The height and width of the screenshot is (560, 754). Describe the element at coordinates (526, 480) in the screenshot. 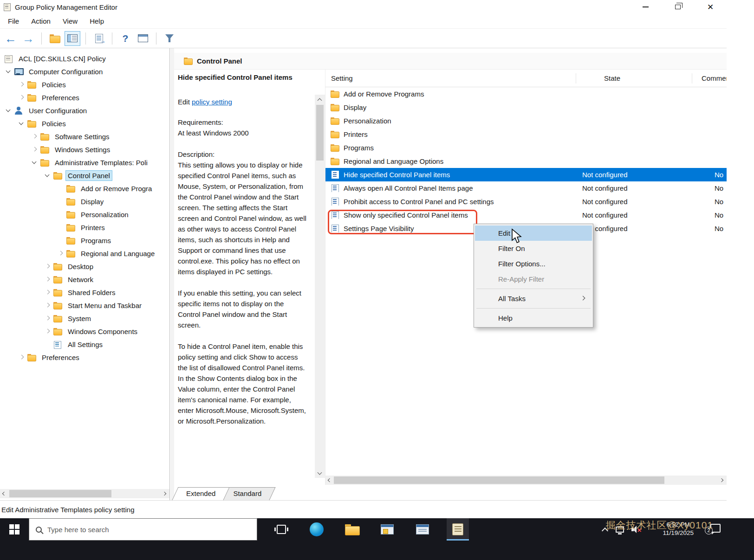

I see `list-horizontal-scrollbar` at that location.